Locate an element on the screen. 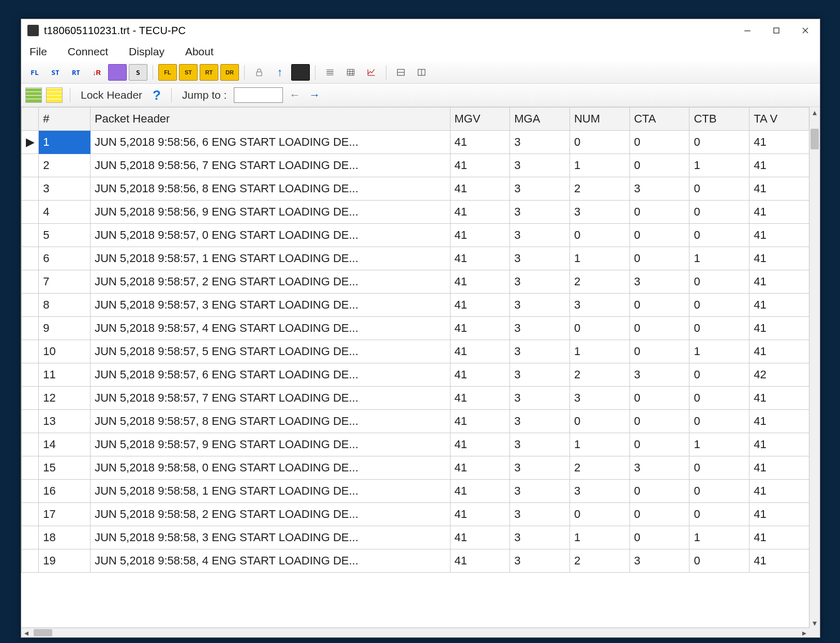 The image size is (840, 643). help-icon: ? is located at coordinates (157, 95).